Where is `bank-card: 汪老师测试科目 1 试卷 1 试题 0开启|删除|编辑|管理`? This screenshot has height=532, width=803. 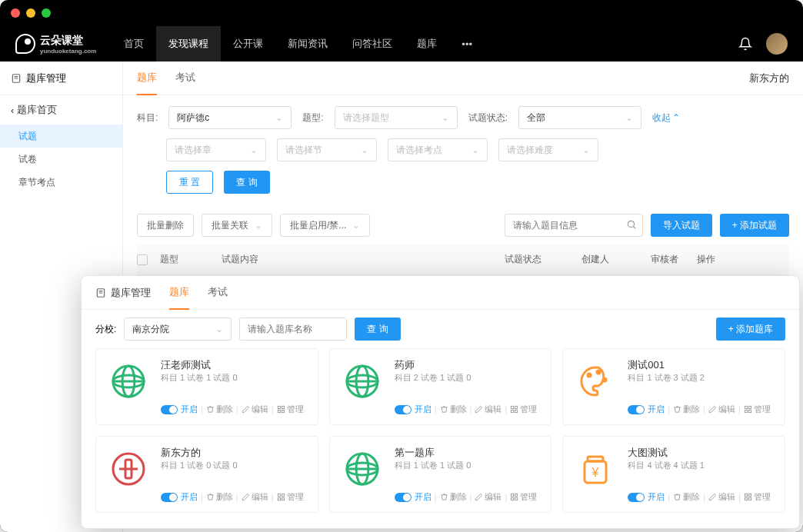
bank-card: 汪老师测试科目 1 试卷 1 试题 0开启|删除|编辑|管理 is located at coordinates (207, 387).